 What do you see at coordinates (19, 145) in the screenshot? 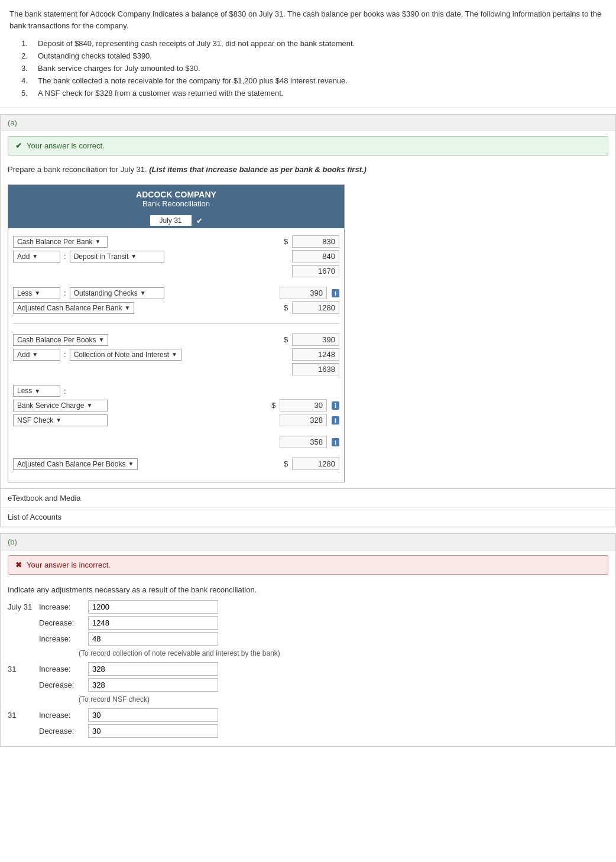
I see `checkmark-icon: ✔` at bounding box center [19, 145].